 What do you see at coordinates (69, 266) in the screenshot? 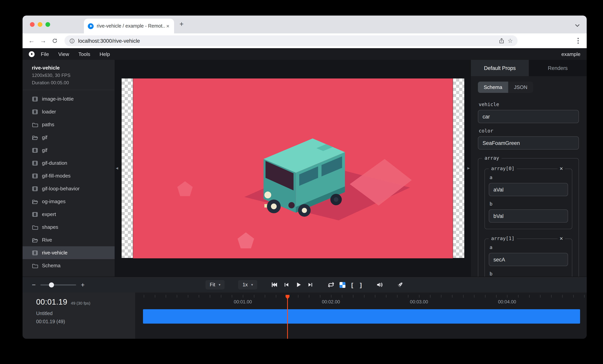
I see `composition-list-item: Schema` at bounding box center [69, 266].